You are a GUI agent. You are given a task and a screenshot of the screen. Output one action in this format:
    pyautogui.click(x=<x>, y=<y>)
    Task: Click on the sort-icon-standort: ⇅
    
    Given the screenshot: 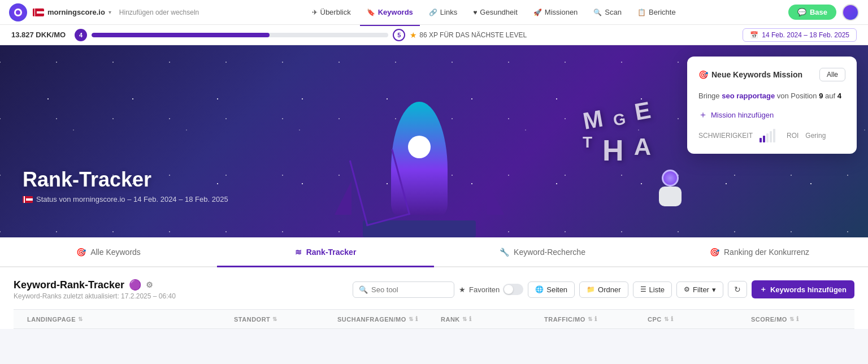 What is the action you would take?
    pyautogui.click(x=275, y=319)
    